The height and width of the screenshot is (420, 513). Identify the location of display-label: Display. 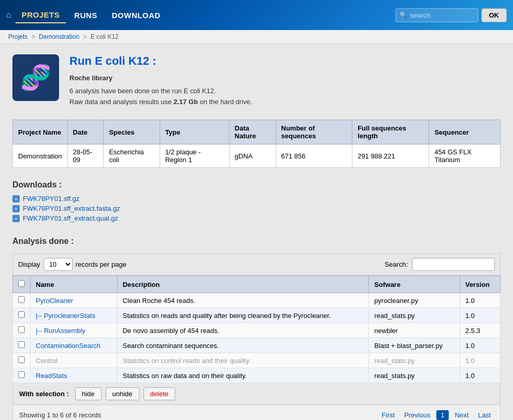
(29, 264).